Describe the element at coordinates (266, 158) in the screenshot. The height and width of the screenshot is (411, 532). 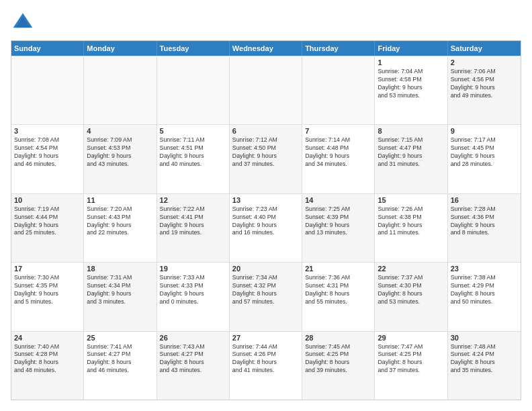
I see `cal-cell: 6Sunrise: 7:12 AM Sunset: 4:50 PM Daylig…` at that location.